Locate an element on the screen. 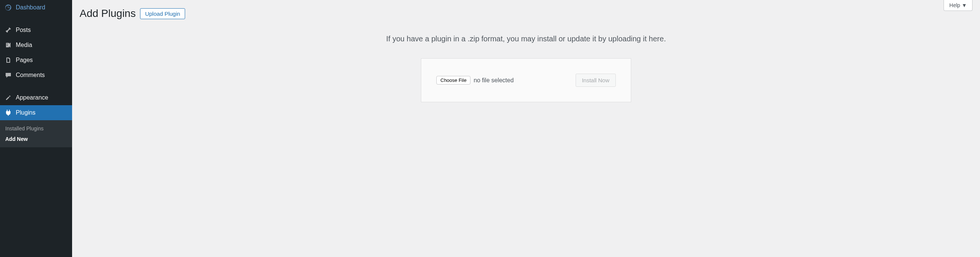 Image resolution: width=980 pixels, height=257 pixels. page-header: Add Plugins Upload Plugin is located at coordinates (526, 14).